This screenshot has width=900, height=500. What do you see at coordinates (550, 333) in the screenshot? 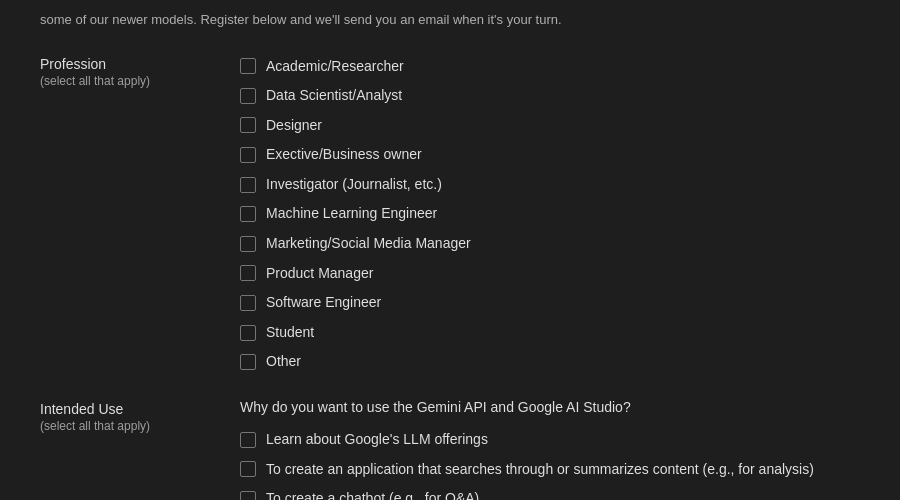
I see `profession-checkbox-item: Student` at bounding box center [550, 333].